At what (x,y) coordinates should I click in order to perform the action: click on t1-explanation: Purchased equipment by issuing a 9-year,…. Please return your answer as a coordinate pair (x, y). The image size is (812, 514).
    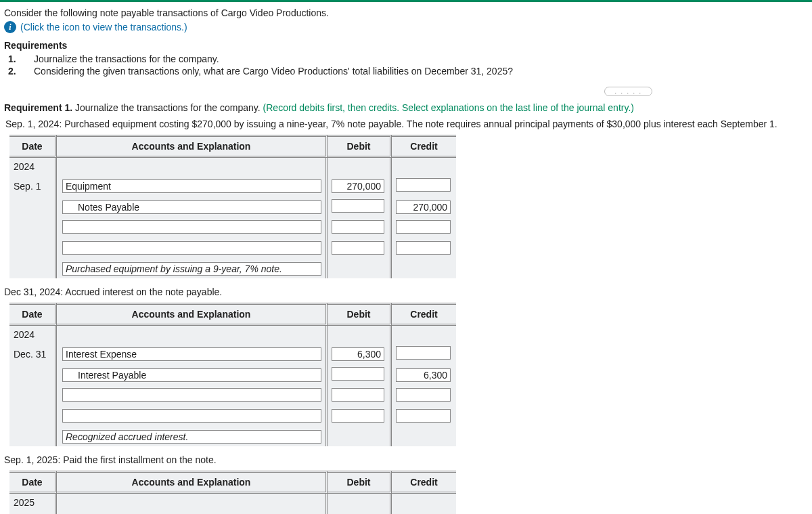
    Looking at the image, I should click on (192, 269).